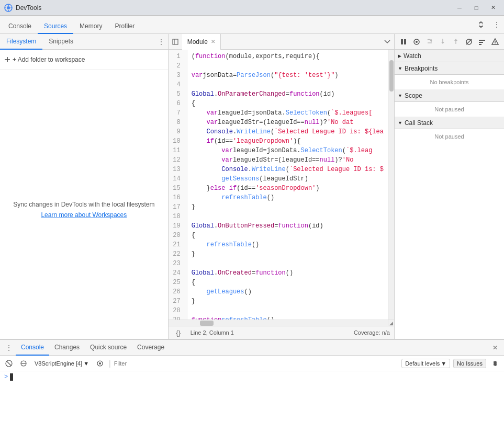 The height and width of the screenshot is (433, 504). I want to click on breakpoints-arrow-icon: ▼, so click(400, 69).